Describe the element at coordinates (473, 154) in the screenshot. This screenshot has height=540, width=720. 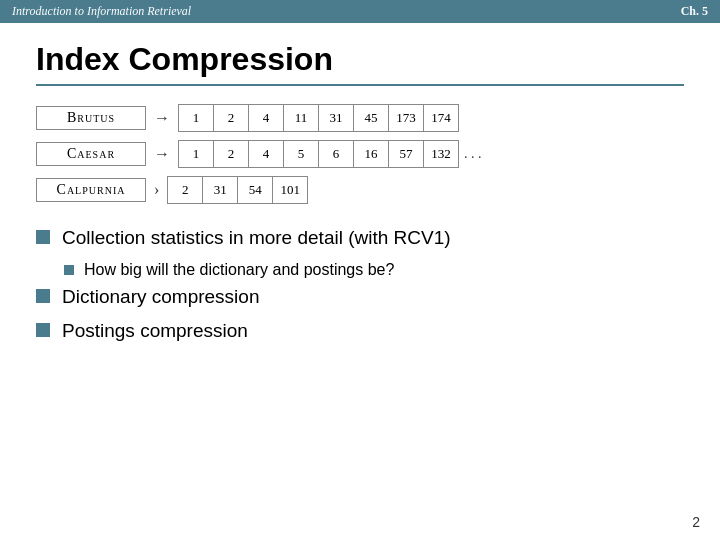
I see `posting-ellipsis: . . .` at that location.